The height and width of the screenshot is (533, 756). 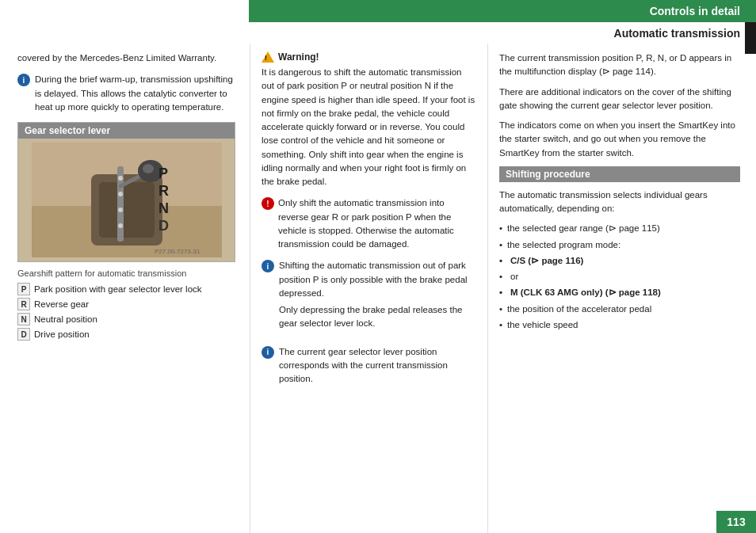 What do you see at coordinates (24, 319) in the screenshot?
I see `legend-key-n: N` at bounding box center [24, 319].